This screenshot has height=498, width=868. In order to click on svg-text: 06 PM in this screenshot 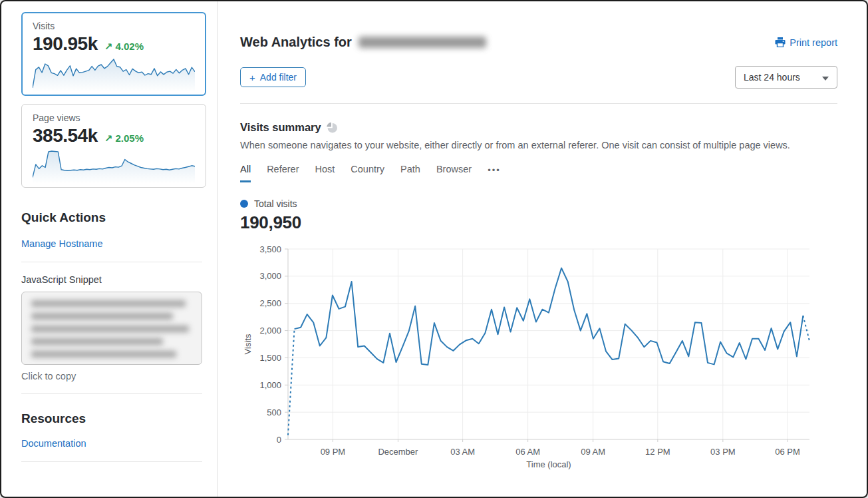, I will do `click(788, 451)`.